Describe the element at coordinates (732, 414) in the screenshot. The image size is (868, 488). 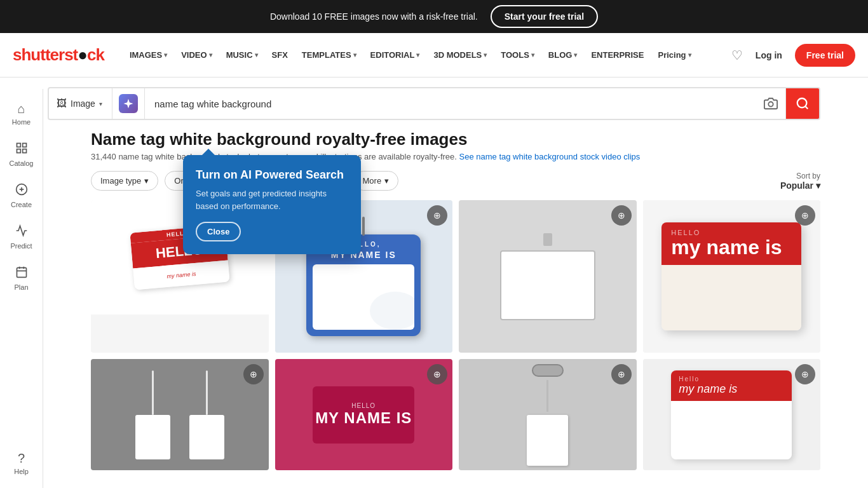
I see `image-card: Hello my name is ⊕` at that location.